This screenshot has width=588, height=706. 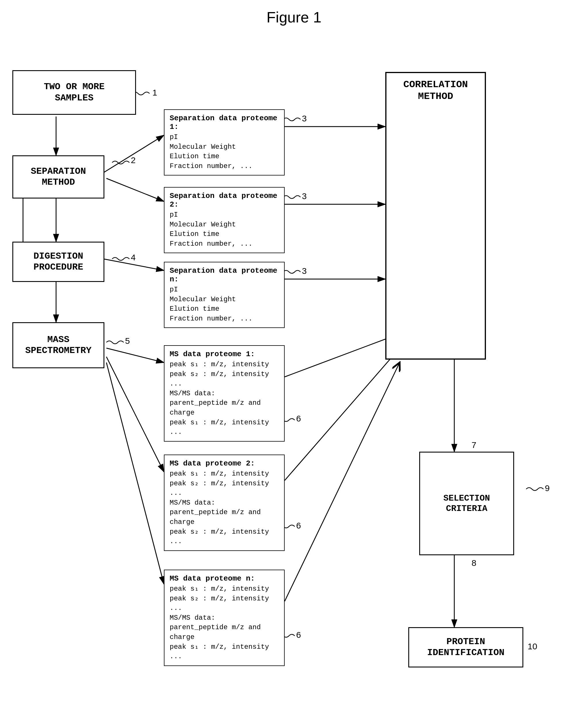 I want to click on mass-spec-box: MASS SPECTROMETRY, so click(x=58, y=345).